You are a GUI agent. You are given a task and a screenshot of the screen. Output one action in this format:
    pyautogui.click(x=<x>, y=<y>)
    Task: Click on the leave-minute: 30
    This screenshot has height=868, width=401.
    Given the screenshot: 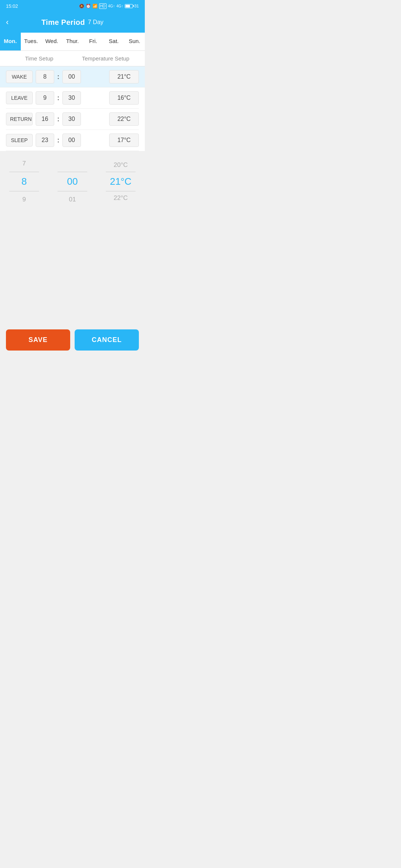 What is the action you would take?
    pyautogui.click(x=72, y=98)
    